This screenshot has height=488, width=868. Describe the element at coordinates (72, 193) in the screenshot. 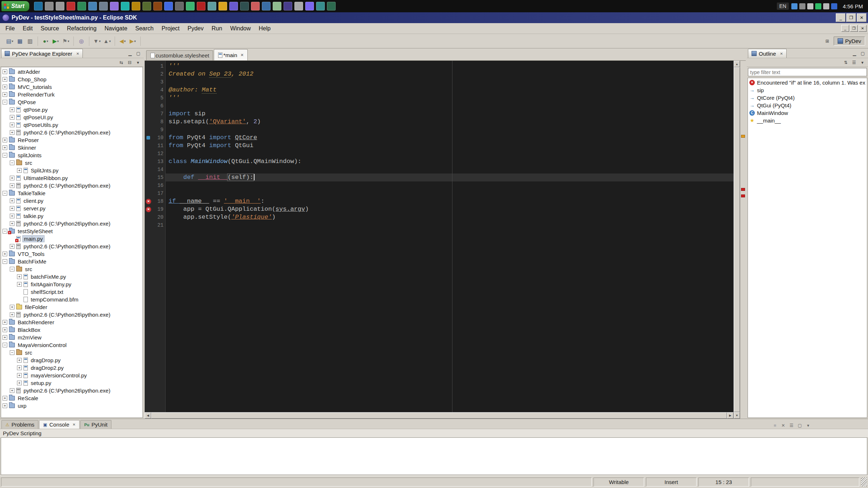

I see `tree-item: −TalkieTalkie` at that location.